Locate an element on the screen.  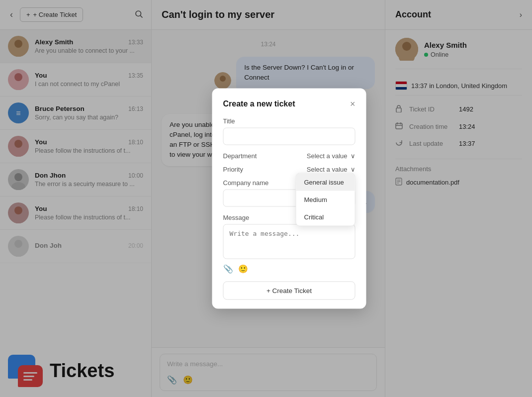
priority-select: Select a value ∨ is located at coordinates (331, 169).